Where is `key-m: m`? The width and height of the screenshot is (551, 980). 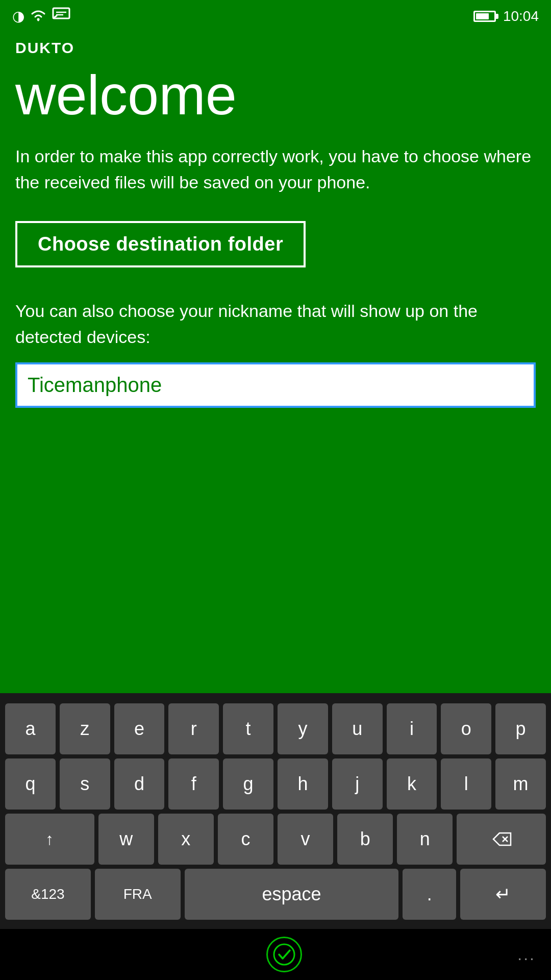
key-m: m is located at coordinates (520, 784).